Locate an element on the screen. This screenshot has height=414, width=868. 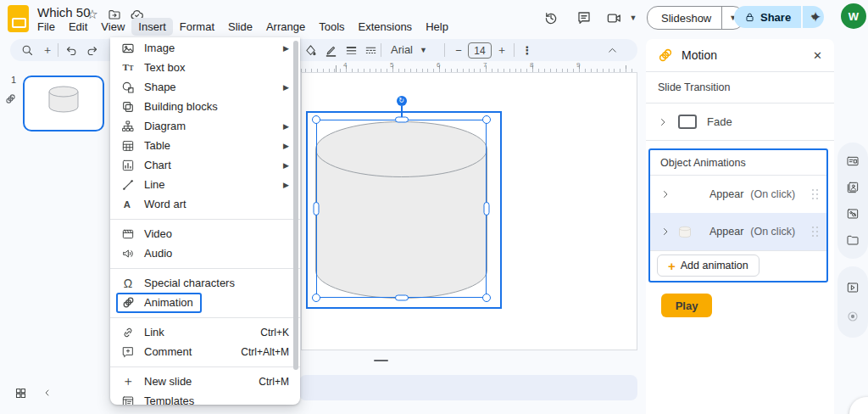
image-person-icon is located at coordinates (853, 214).